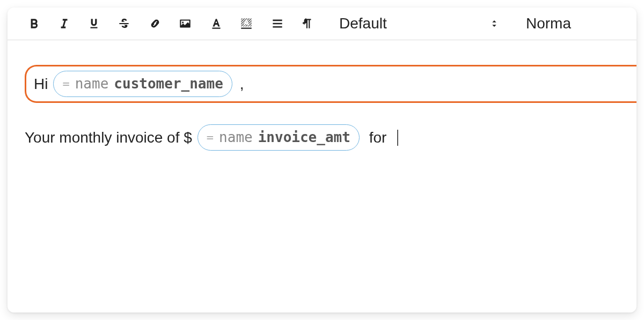  I want to click on variable-chip-invoice-amt: = name invoice_amt, so click(279, 137).